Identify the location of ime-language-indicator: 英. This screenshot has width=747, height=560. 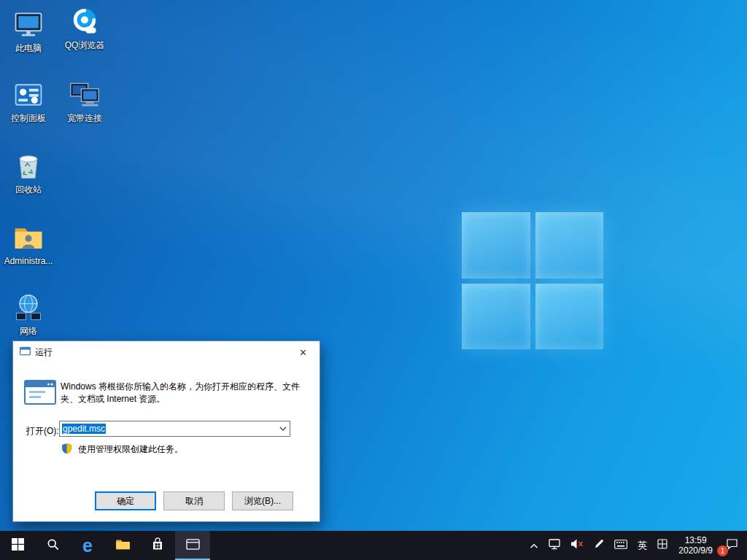
(642, 545).